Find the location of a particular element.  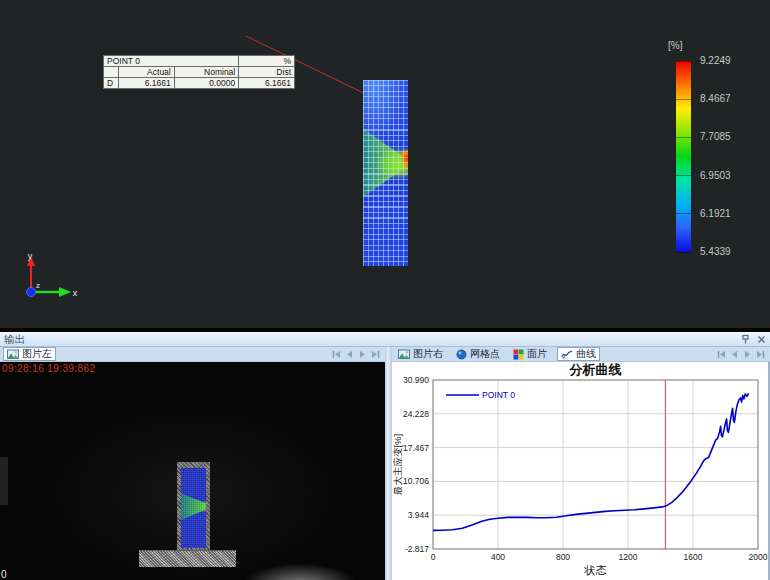

y-tick-label: 10.706 is located at coordinates (416, 481).